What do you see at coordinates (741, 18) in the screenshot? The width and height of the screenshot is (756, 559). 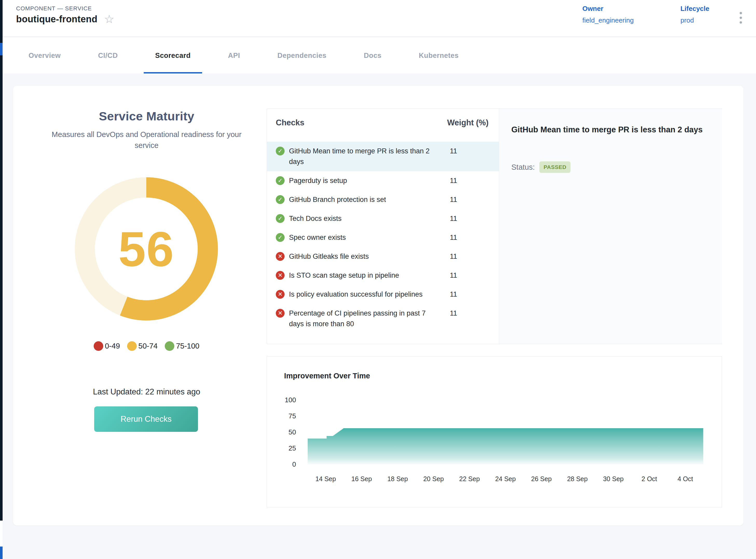 I see `kebab-menu-icon` at bounding box center [741, 18].